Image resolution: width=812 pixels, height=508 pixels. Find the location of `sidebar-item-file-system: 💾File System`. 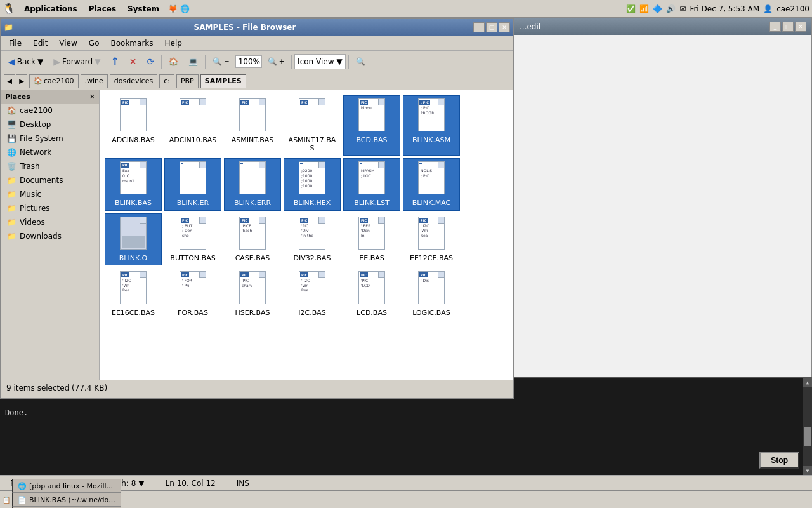

sidebar-item-file-system: 💾File System is located at coordinates (50, 138).